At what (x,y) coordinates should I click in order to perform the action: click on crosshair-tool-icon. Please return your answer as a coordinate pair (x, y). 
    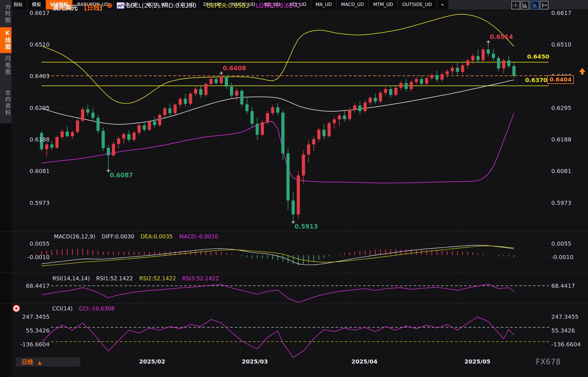
    Looking at the image, I should click on (516, 5).